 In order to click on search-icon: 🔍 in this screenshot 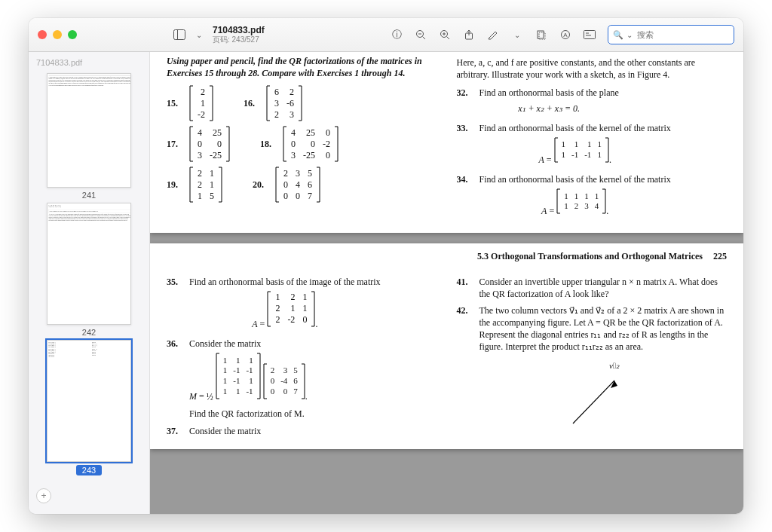, I will do `click(618, 35)`.